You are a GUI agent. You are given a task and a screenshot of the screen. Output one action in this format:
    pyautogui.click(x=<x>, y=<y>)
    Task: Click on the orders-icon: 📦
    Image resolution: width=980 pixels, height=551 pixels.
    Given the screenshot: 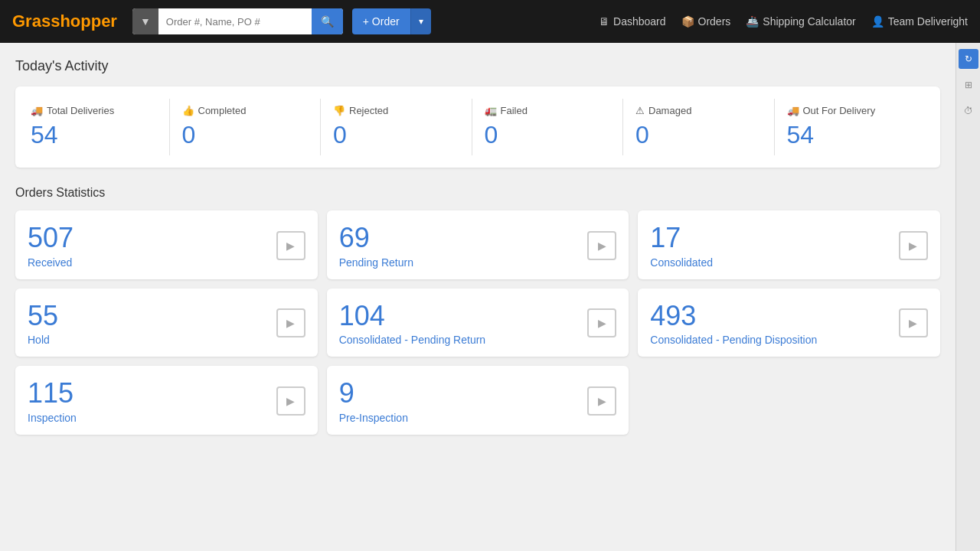 What is the action you would take?
    pyautogui.click(x=688, y=21)
    